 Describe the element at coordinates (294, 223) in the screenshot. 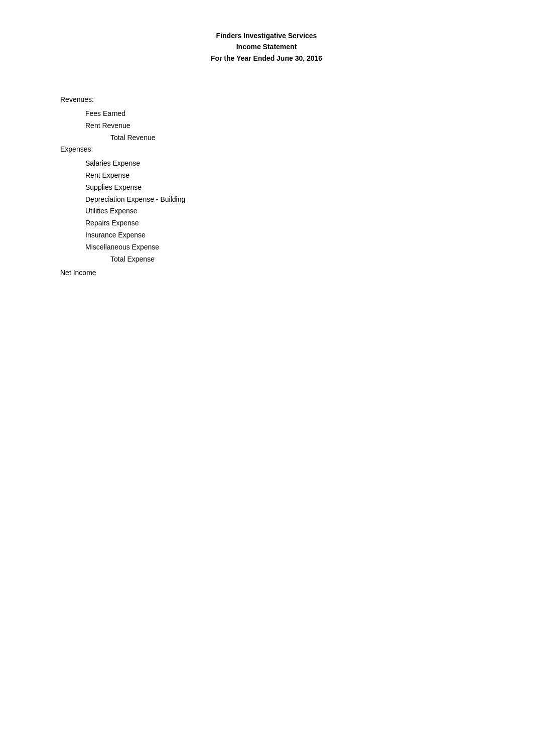

I see `repairs-expense: Repairs Expense` at that location.